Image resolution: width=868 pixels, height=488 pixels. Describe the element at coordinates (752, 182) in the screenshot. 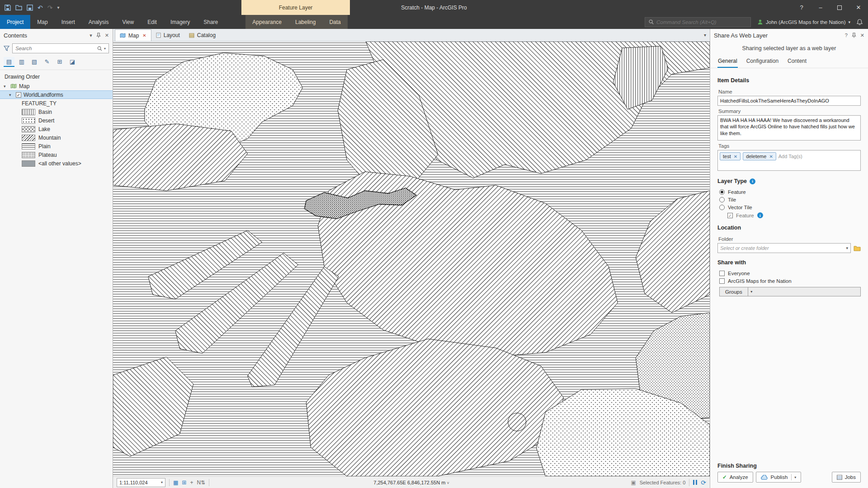

I see `layer-type-info-icon: i` at that location.